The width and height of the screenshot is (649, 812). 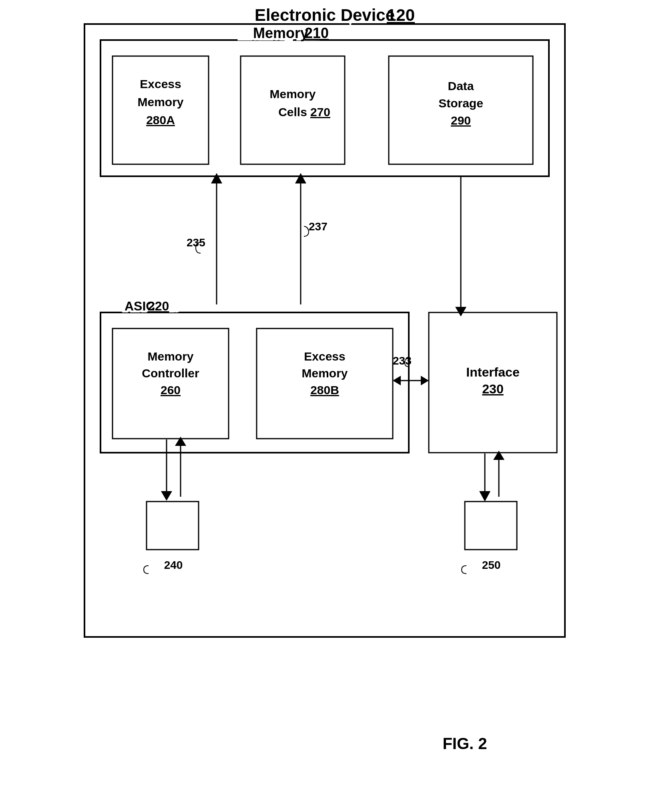 I want to click on iface-num: 230, so click(x=492, y=389).